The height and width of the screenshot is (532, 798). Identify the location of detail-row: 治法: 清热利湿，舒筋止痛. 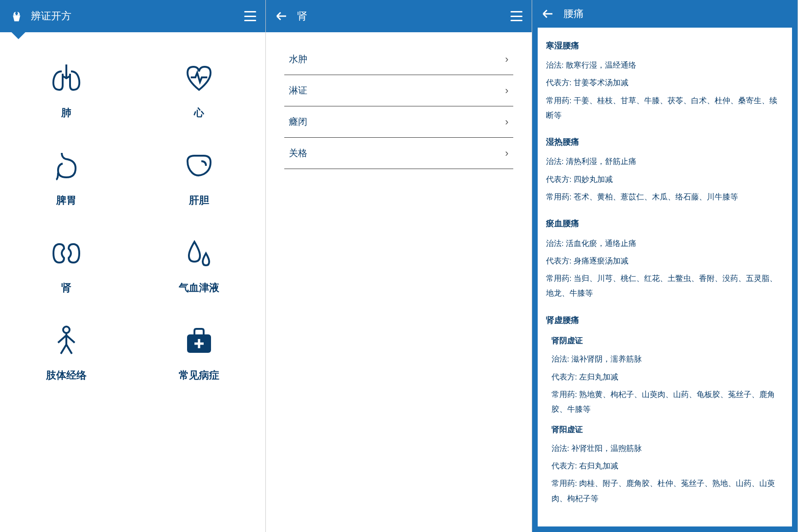
(665, 162).